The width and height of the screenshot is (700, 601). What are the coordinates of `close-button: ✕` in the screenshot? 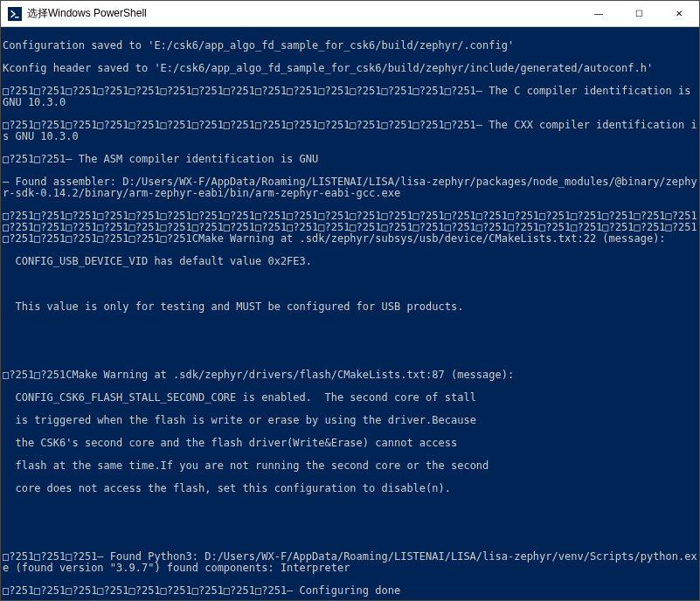 It's located at (679, 14).